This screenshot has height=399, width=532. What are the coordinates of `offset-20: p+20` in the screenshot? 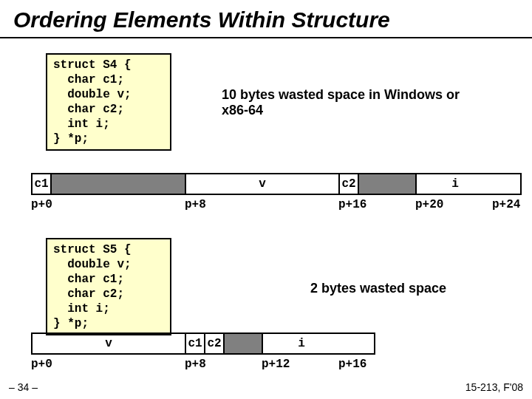 It's located at (454, 205).